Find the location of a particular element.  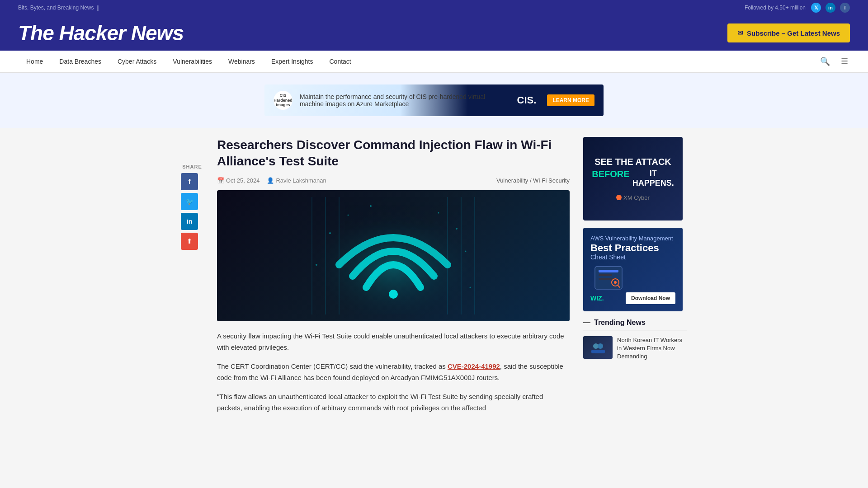

nav-data-breaches: Data Breaches is located at coordinates (80, 61).